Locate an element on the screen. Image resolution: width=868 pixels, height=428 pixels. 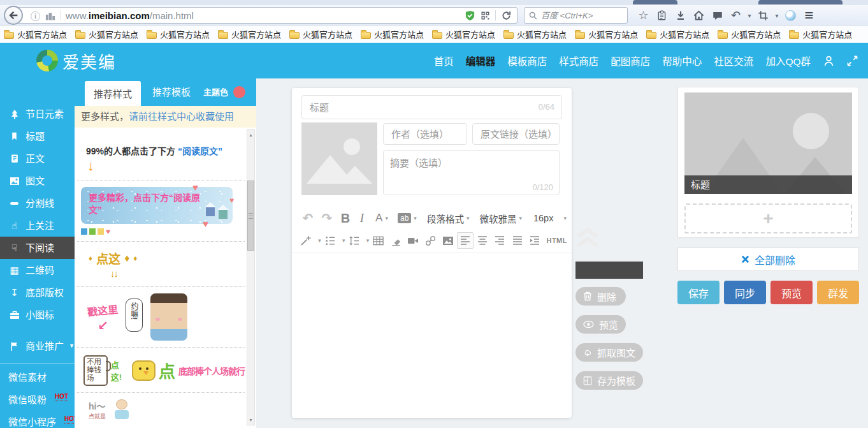
delete-all-button: 全部删除 is located at coordinates (769, 259).